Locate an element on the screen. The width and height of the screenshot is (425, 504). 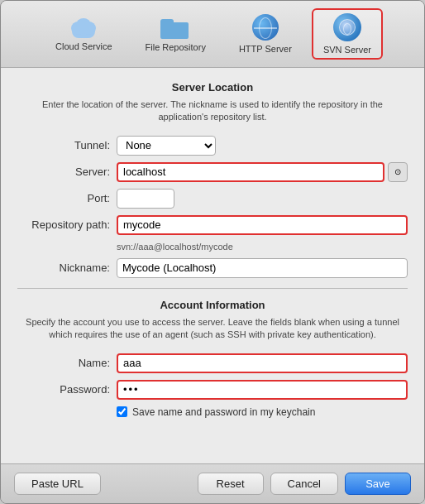
cloud-icon is located at coordinates (84, 27).